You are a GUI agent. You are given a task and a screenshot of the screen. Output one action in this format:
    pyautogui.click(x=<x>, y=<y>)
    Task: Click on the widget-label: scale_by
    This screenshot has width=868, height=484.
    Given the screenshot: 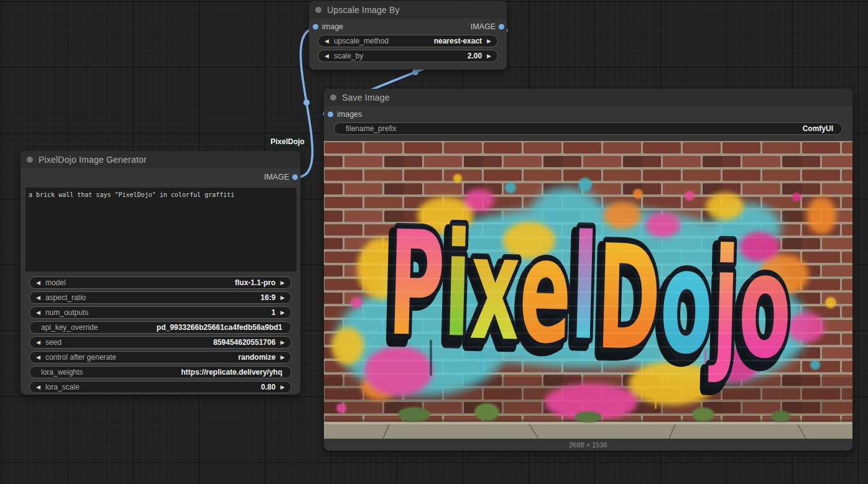 What is the action you would take?
    pyautogui.click(x=399, y=56)
    